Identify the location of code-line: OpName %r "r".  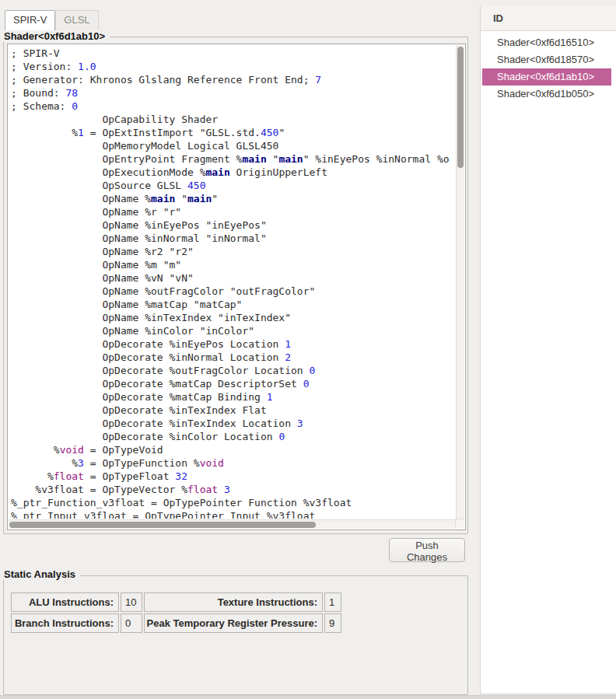
(233, 211).